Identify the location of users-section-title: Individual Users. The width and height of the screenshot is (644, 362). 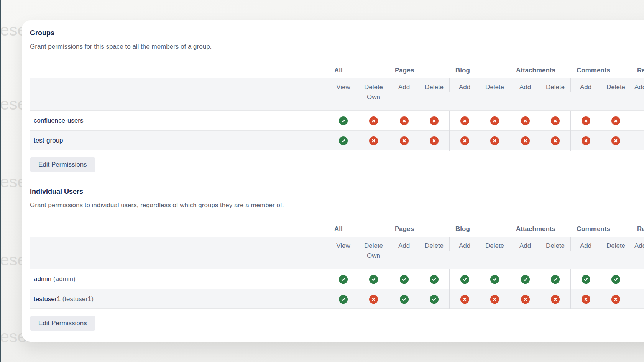
(337, 192).